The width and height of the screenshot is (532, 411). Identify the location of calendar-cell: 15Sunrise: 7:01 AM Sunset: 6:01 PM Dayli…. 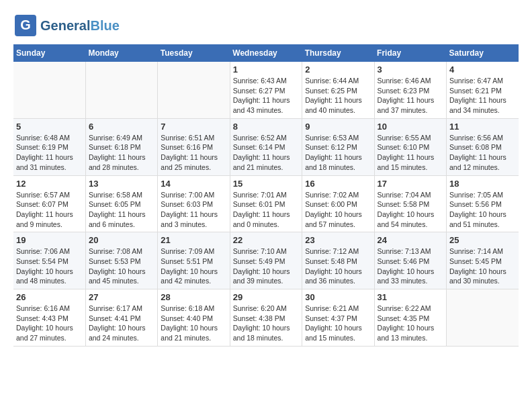
(266, 204).